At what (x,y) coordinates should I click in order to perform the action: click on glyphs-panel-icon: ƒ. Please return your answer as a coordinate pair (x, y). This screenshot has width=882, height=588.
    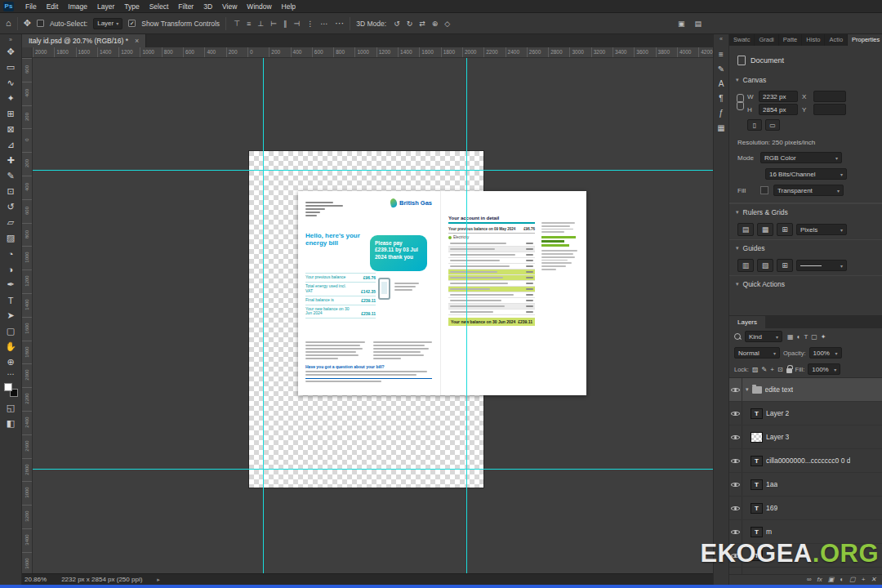
    Looking at the image, I should click on (722, 113).